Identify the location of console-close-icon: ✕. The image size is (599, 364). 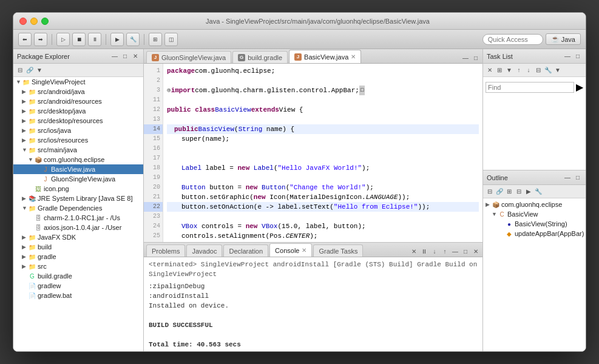
(476, 251).